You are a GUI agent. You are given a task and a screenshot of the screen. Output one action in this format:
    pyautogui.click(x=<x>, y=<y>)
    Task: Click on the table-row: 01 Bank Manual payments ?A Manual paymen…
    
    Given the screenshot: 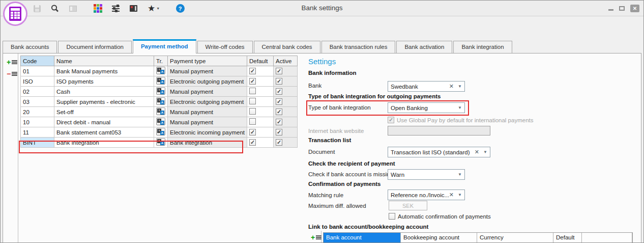 What is the action you would take?
    pyautogui.click(x=159, y=71)
    